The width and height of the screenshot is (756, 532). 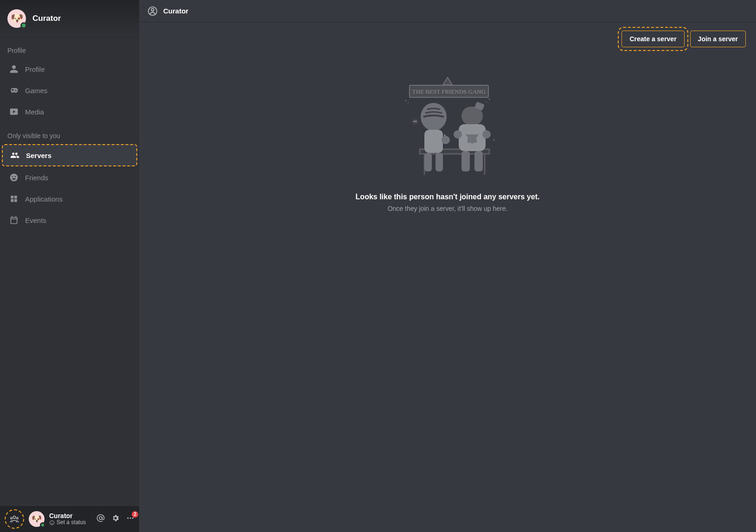 I want to click on sidebar-item-games: Games, so click(x=70, y=90).